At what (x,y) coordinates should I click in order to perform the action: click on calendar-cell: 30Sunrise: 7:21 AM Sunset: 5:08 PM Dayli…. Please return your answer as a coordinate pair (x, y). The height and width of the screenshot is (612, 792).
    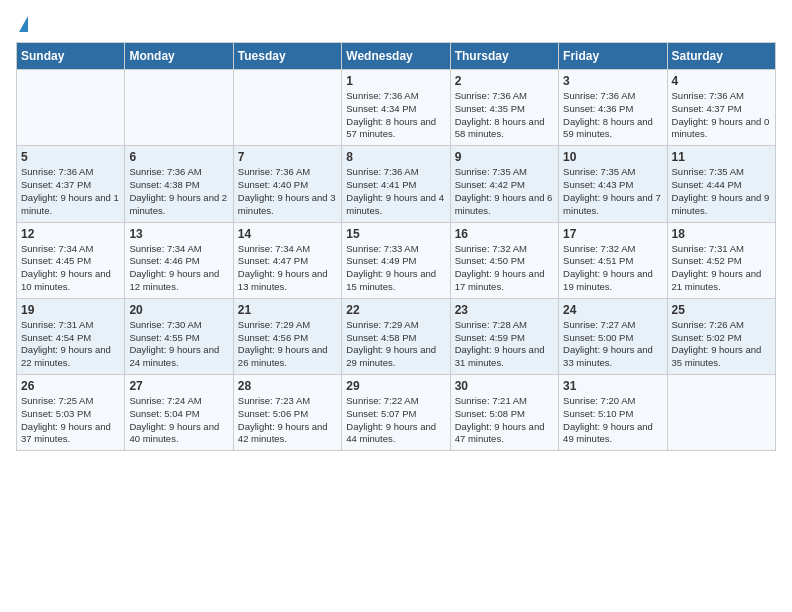
    Looking at the image, I should click on (504, 413).